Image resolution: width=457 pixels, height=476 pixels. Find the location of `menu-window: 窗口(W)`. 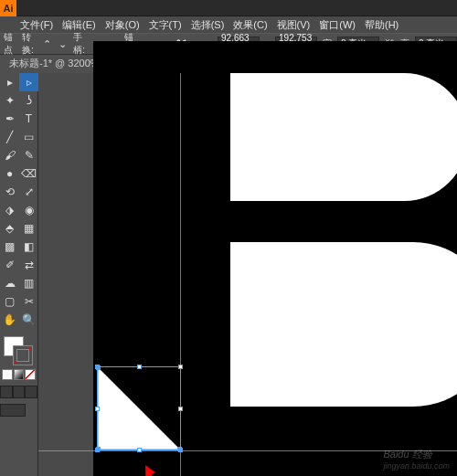

menu-window: 窗口(W) is located at coordinates (337, 26).